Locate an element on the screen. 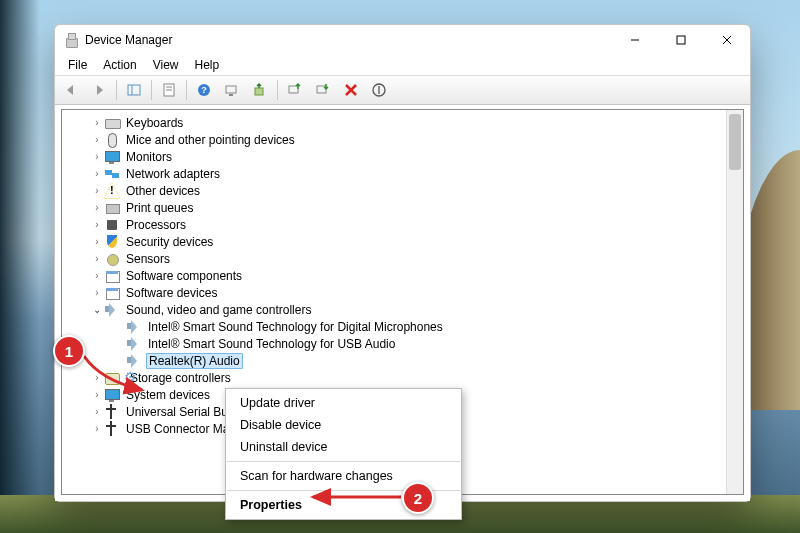  tree-item-sound: ⌄Sound, video and game controllers is located at coordinates (408, 310).